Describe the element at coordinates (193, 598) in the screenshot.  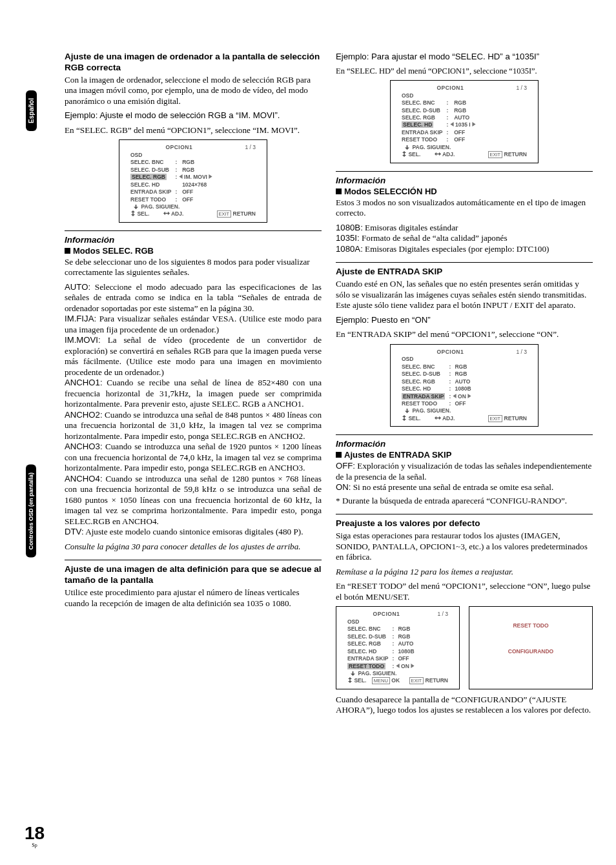
I see `paragraph: Utilice este procedimiento para ajustar …` at that location.